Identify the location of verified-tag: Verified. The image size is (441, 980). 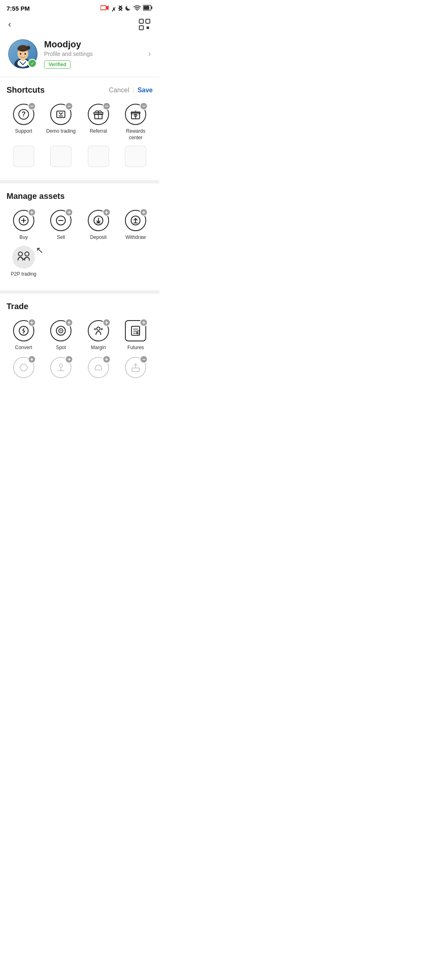
(57, 65).